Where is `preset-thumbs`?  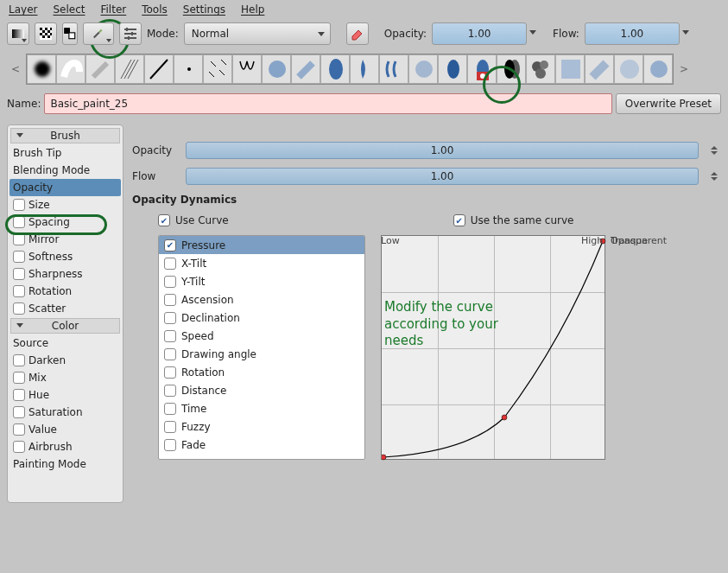 preset-thumbs is located at coordinates (350, 69).